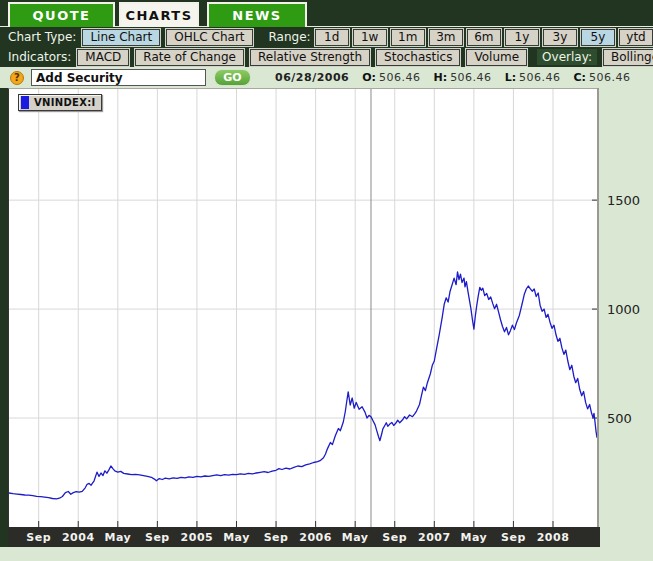  Describe the element at coordinates (580, 78) in the screenshot. I see `close-label: C:` at that location.